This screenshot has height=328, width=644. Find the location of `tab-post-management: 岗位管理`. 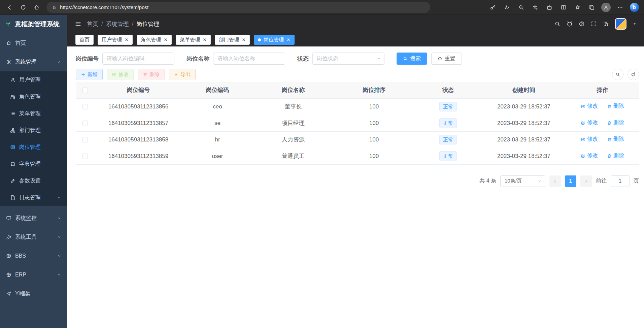

tab-post-management: 岗位管理 is located at coordinates (274, 40).